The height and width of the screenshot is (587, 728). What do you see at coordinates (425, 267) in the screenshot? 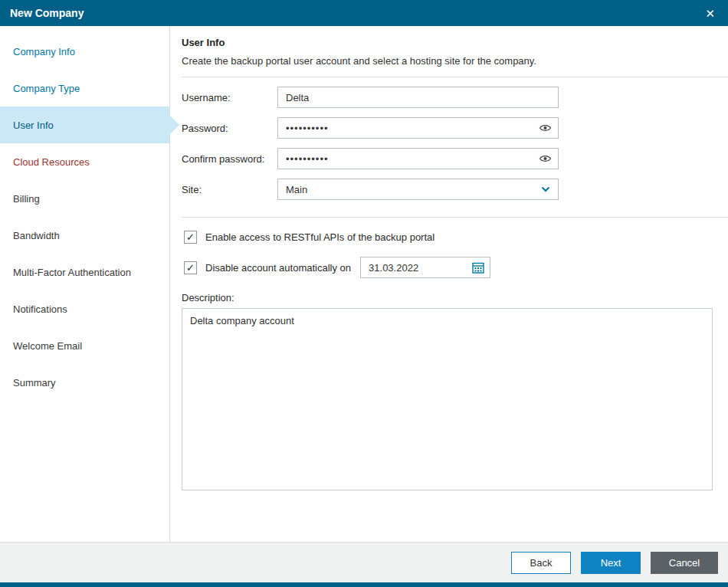
I see `disable-date-input` at bounding box center [425, 267].